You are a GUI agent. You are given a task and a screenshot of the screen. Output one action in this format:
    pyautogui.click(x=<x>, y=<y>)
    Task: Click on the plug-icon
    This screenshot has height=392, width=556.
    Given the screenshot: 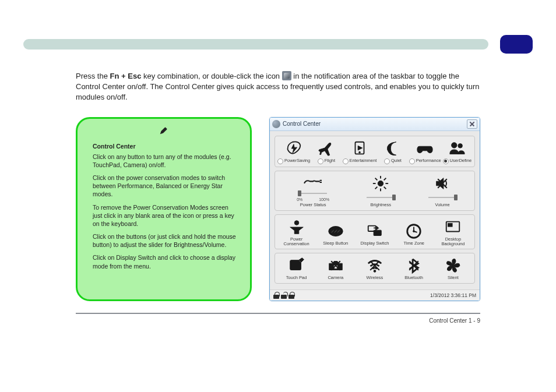 What is the action you would take?
    pyautogui.click(x=313, y=182)
    